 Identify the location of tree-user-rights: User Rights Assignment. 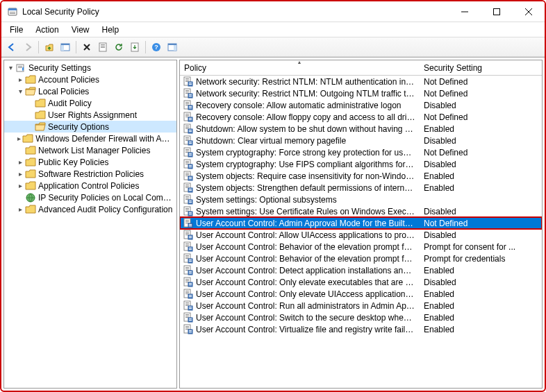
(90, 115).